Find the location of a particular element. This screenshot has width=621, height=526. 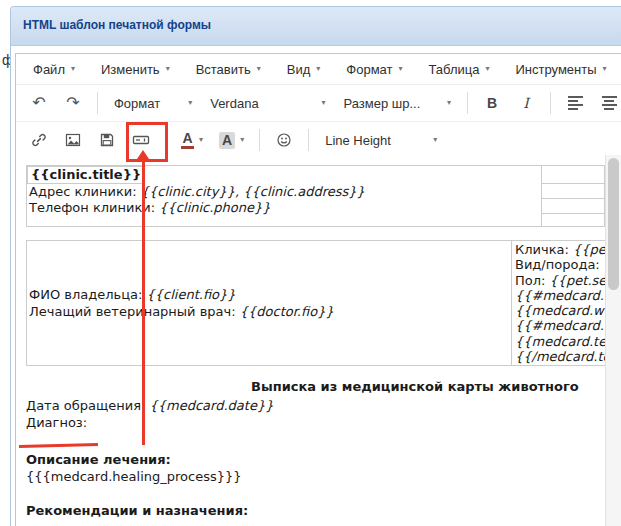

line-height-dropdown: Line Height ▾ is located at coordinates (381, 140).